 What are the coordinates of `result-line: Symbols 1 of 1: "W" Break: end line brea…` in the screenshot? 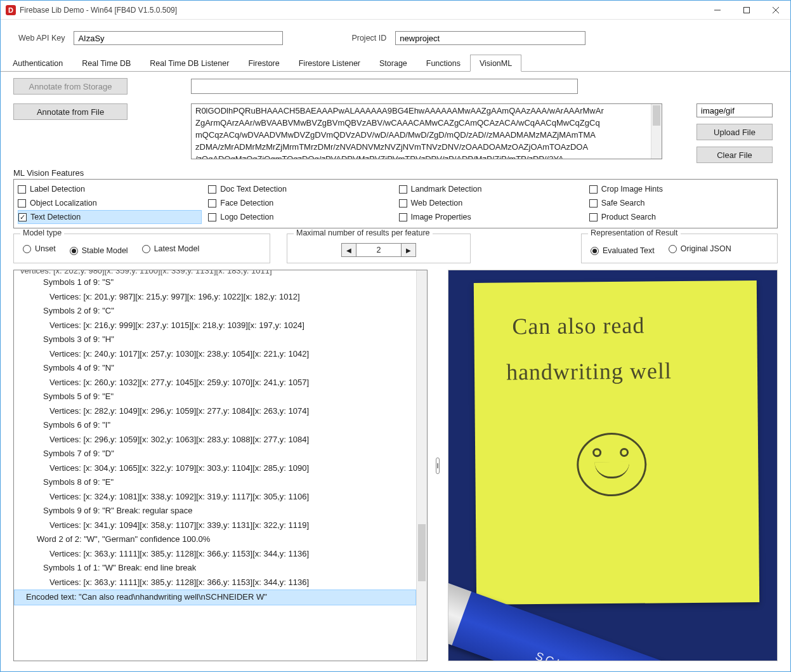 It's located at (215, 569).